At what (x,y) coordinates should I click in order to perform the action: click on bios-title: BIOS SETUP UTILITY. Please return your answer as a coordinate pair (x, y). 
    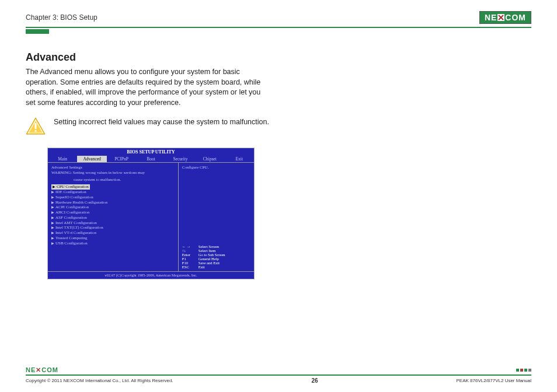
    Looking at the image, I should click on (151, 152).